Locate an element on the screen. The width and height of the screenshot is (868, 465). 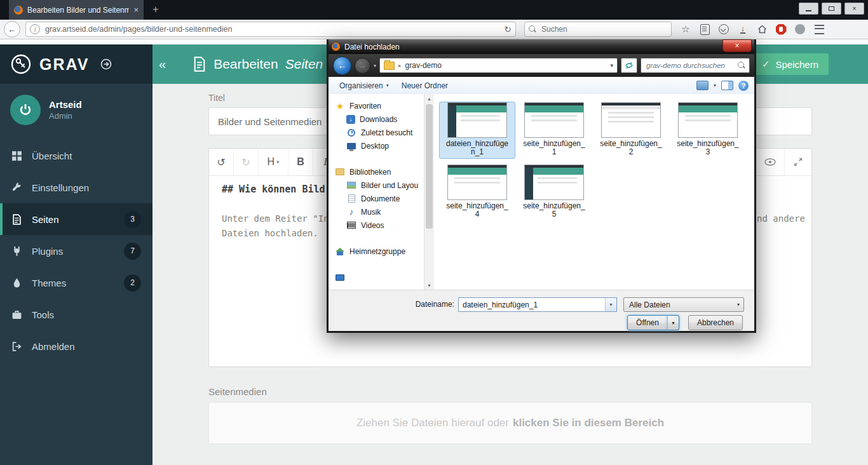
fullscreen-button is located at coordinates (798, 162).